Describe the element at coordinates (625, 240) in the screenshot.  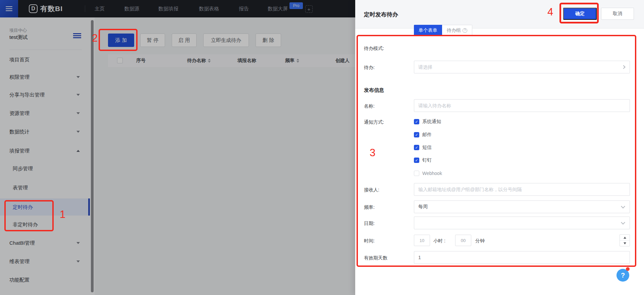
I see `number-stepper` at that location.